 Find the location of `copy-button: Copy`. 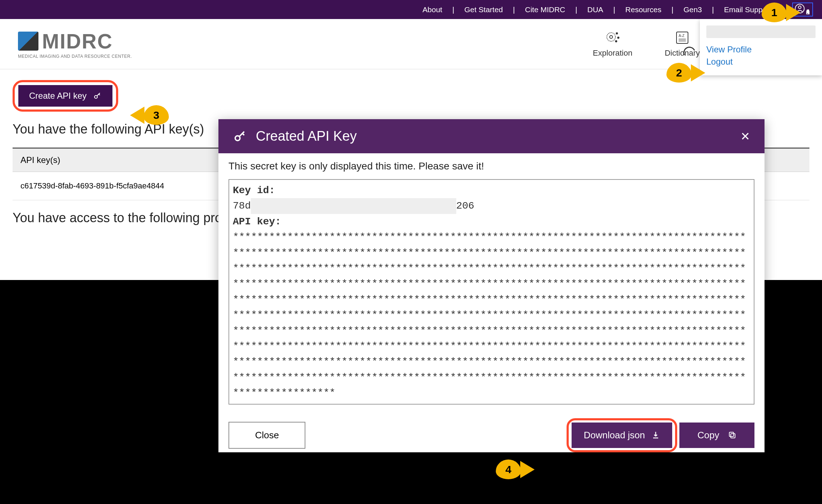

copy-button: Copy is located at coordinates (717, 435).